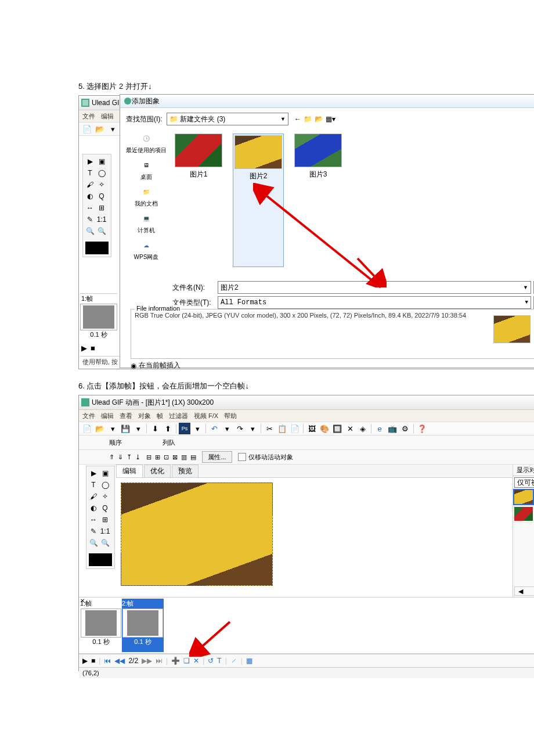  I want to click on zoom-tool: Q, so click(102, 196).